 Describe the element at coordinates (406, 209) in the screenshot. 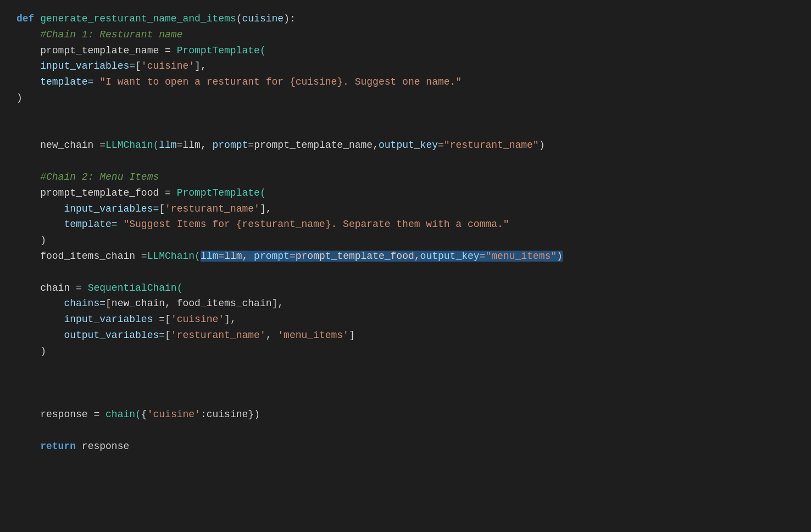

I see `code-line: input_variables=['resturant_name'],` at that location.